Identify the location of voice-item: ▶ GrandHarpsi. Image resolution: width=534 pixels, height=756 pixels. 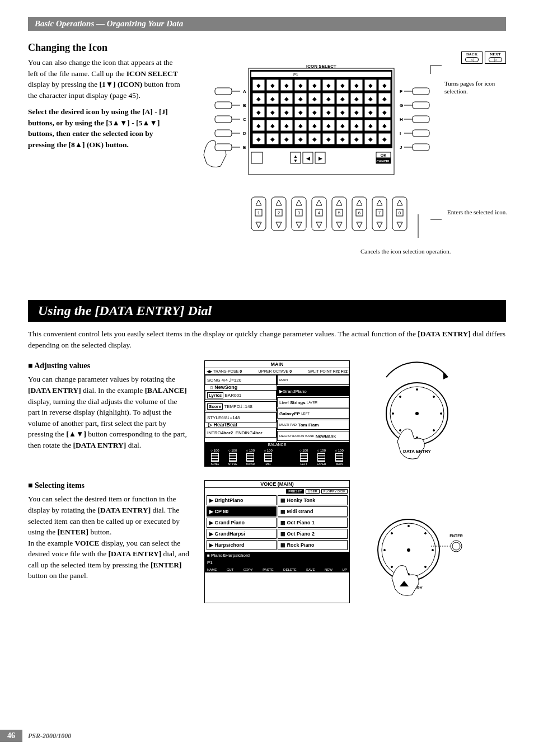
(242, 534).